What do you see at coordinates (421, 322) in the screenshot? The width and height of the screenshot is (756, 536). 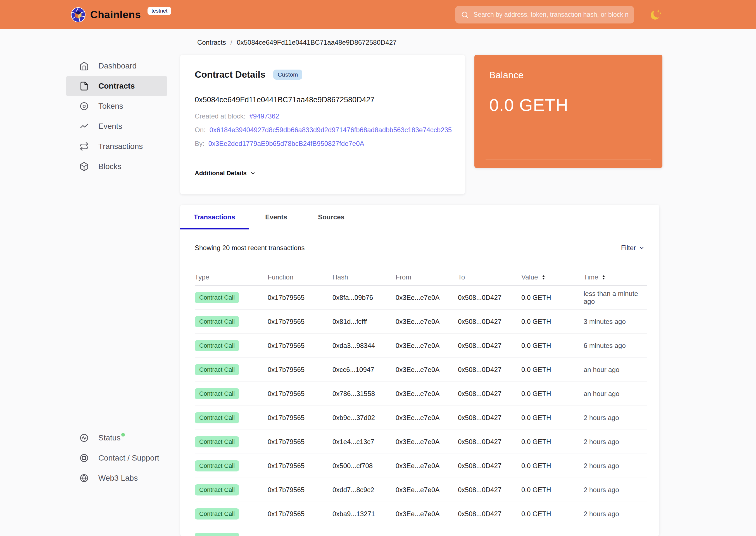 I see `table-row: Contract Call0x17b795650x81d...fcfff0x3E…` at bounding box center [421, 322].